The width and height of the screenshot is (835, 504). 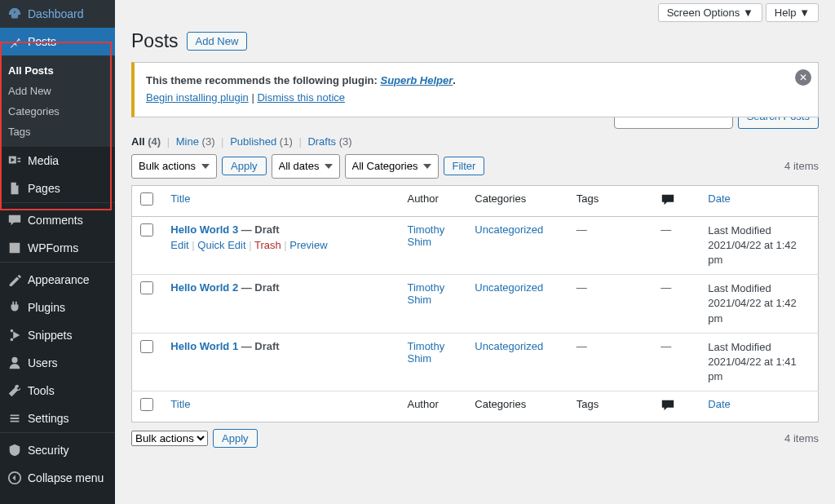 I want to click on menu-security: Security, so click(x=57, y=450).